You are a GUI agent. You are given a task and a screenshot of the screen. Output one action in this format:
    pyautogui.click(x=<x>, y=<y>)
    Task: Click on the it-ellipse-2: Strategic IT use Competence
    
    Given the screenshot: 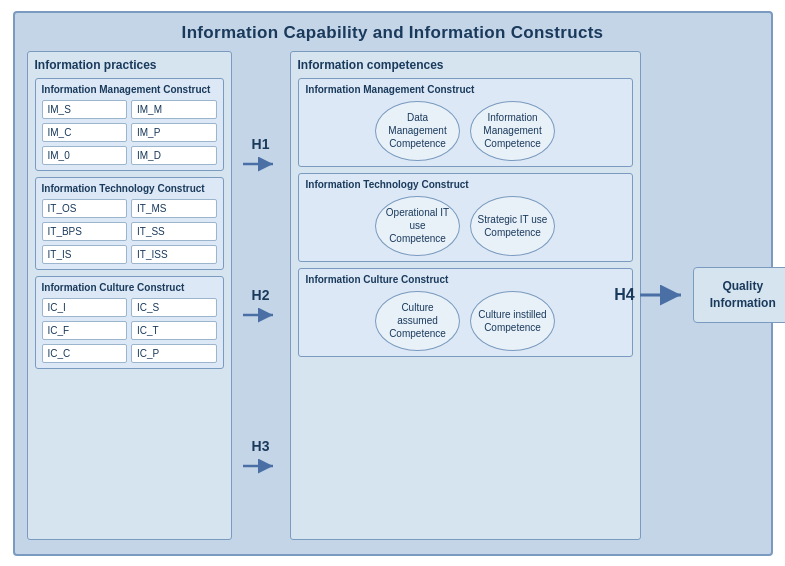 What is the action you would take?
    pyautogui.click(x=512, y=226)
    